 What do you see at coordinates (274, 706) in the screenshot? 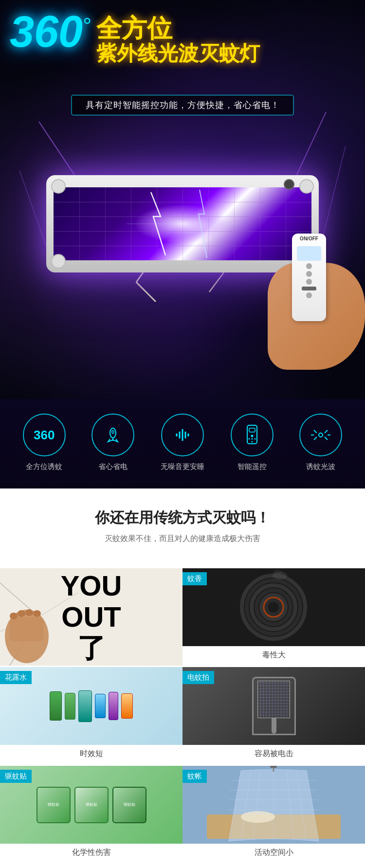
I see `electric-swatter-image: 电蚊拍` at bounding box center [274, 706].